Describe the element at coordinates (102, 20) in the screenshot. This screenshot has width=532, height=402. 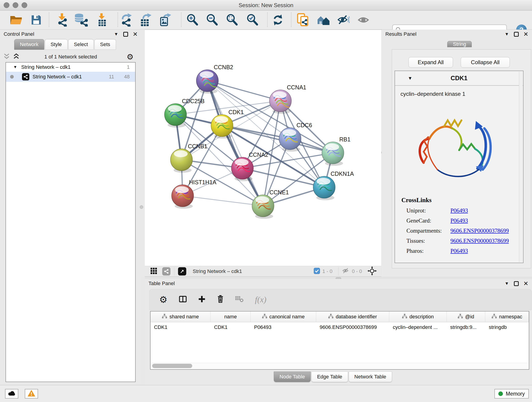
I see `import-table-icon` at that location.